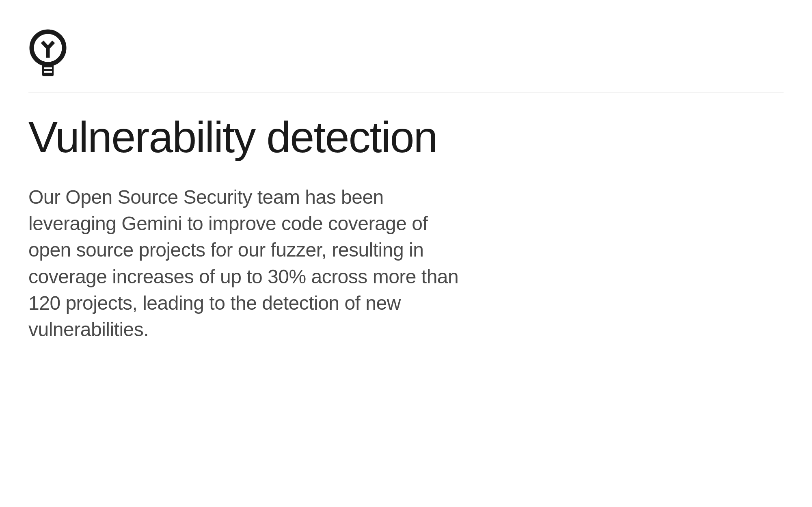  What do you see at coordinates (406, 137) in the screenshot?
I see `page-heading: Vulnerability detection` at bounding box center [406, 137].